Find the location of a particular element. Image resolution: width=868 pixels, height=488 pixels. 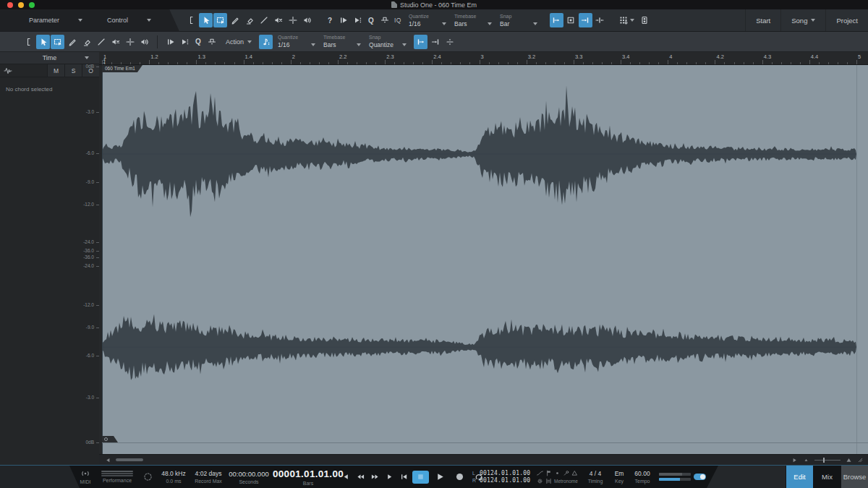

zoom-out-icon is located at coordinates (806, 460).